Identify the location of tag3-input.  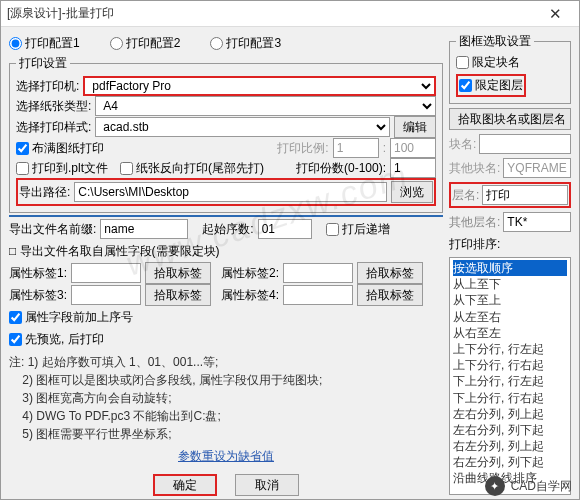
(106, 295).